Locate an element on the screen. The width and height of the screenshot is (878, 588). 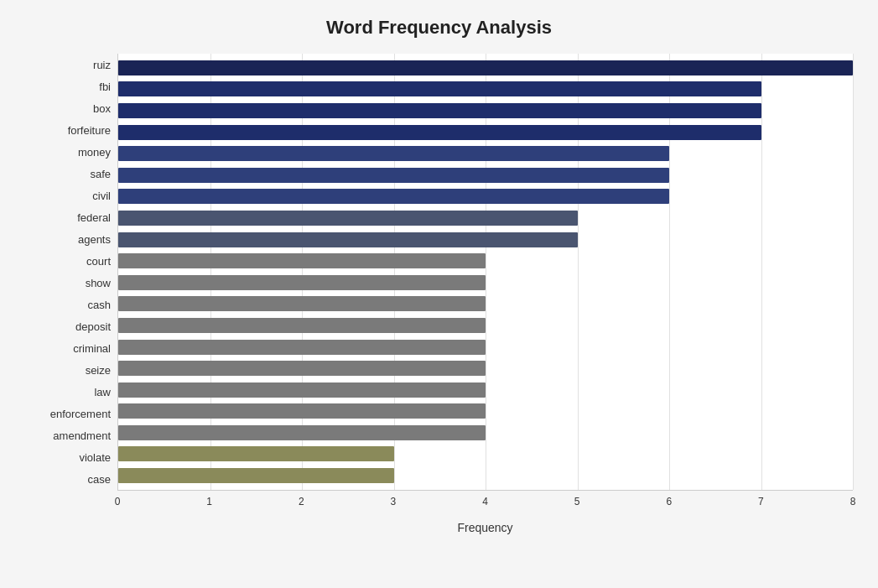
y-axis-label: seize is located at coordinates (98, 371).